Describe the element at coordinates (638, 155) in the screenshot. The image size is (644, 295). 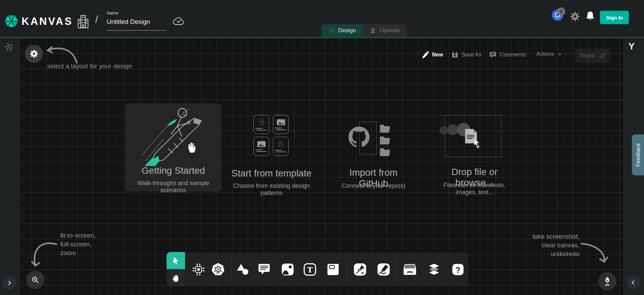
I see `feedback-tab: Feedback` at that location.